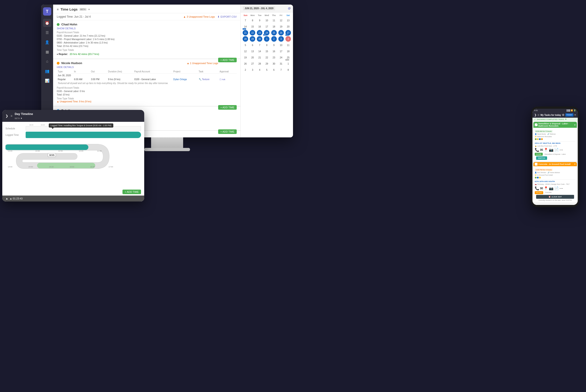  I want to click on switch-button-demolition: SWITCH, so click(542, 158).